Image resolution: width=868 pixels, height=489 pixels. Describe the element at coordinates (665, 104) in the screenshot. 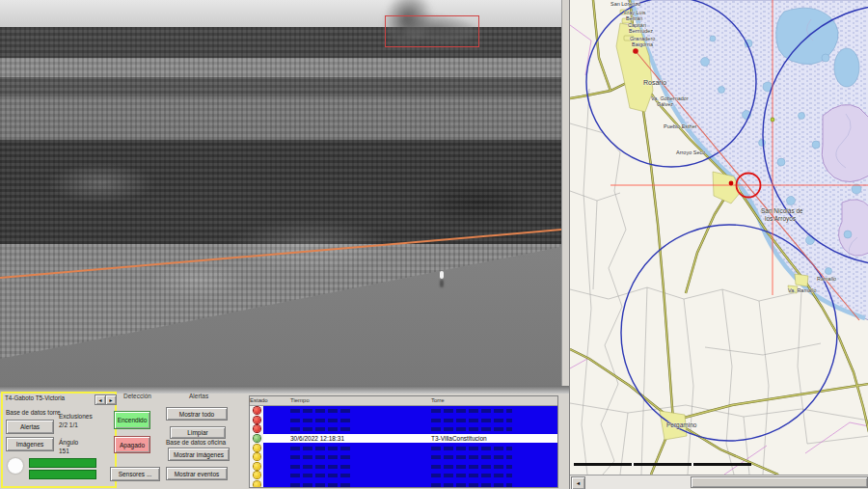

I see `map-town-label: Gálvez` at that location.